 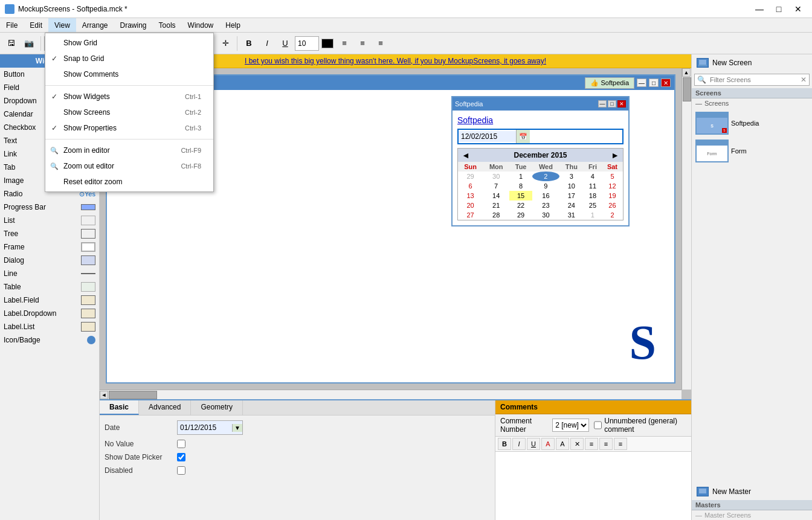 I want to click on filter-screens-input, so click(x=753, y=80).